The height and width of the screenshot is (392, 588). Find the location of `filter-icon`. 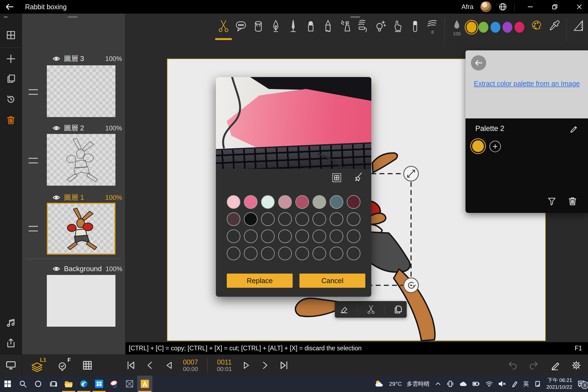

filter-icon is located at coordinates (552, 201).